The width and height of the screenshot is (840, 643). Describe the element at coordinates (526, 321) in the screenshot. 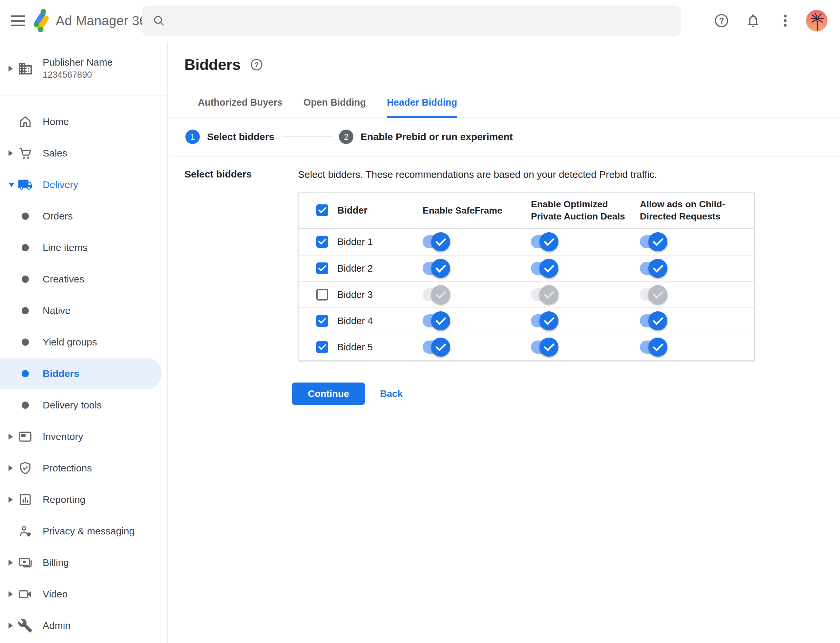

I see `table-row: Bidder 4` at that location.